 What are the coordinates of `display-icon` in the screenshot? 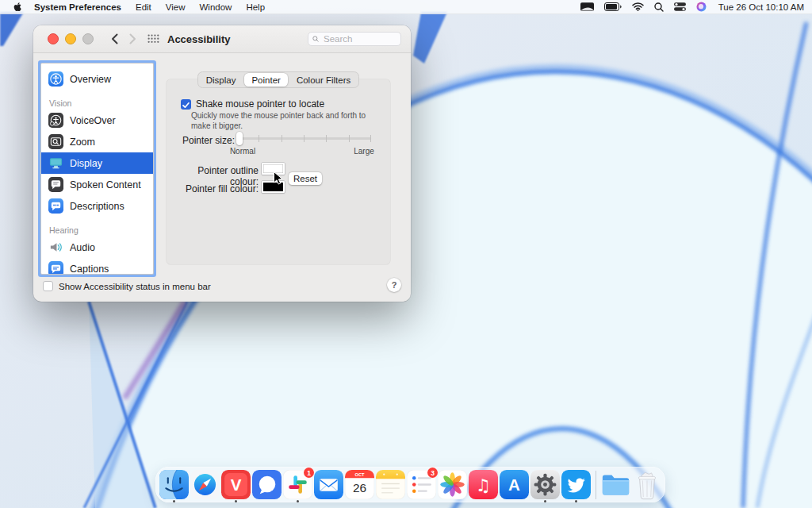 It's located at (56, 164).